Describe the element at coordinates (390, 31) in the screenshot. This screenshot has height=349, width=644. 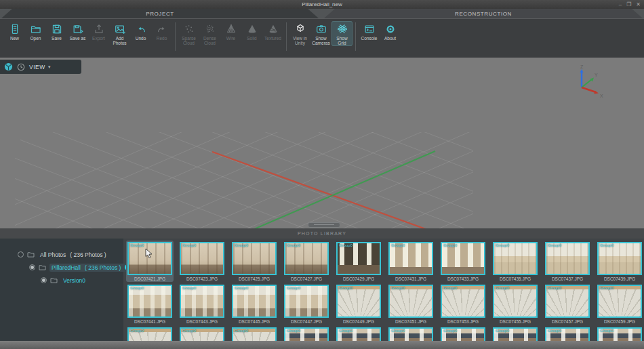
I see `toolbar-button-about: About` at that location.